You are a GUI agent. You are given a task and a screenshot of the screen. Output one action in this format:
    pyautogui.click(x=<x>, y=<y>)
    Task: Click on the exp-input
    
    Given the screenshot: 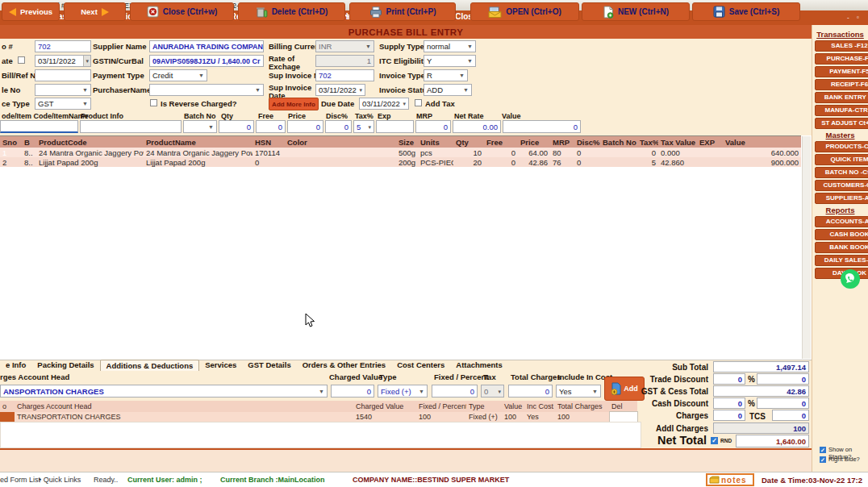 What is the action you would take?
    pyautogui.click(x=395, y=127)
    